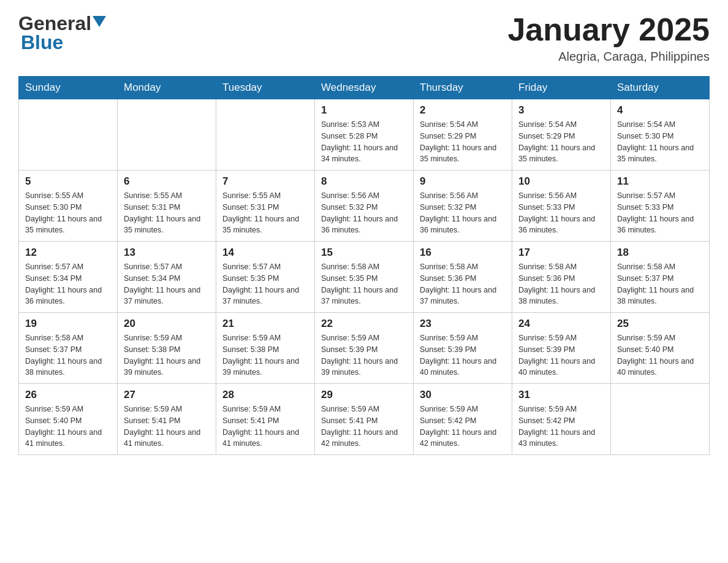 This screenshot has height=563, width=728. I want to click on day-number: 3, so click(561, 110).